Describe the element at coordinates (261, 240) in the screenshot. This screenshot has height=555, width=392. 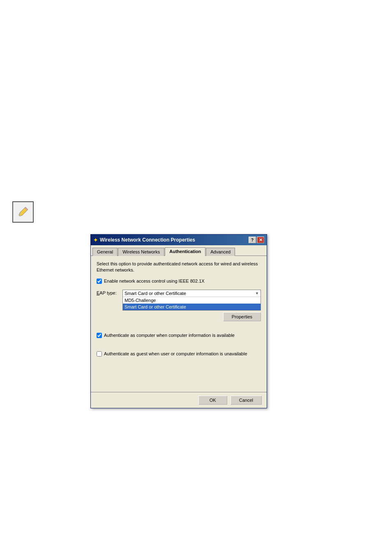
I see `close-button: ✕` at that location.